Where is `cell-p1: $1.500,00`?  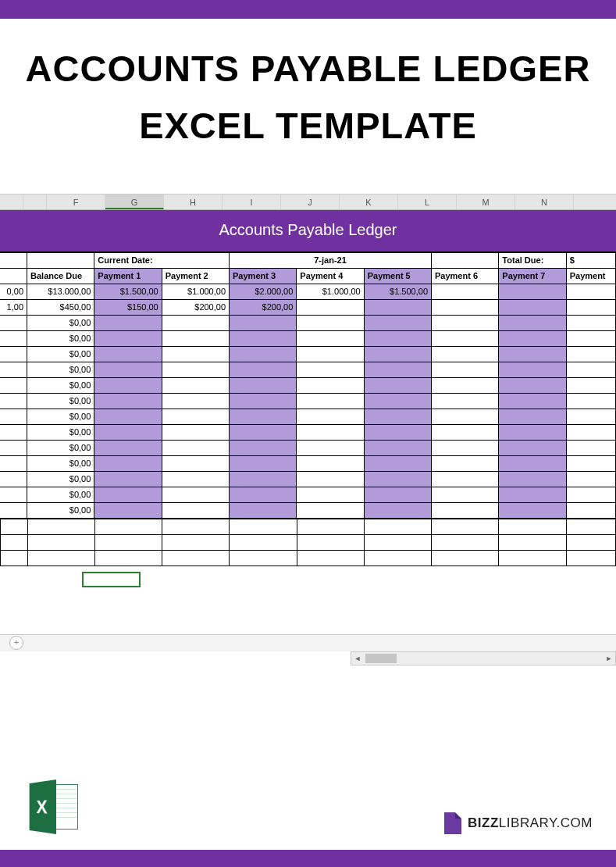
cell-p1: $1.500,00 is located at coordinates (128, 291).